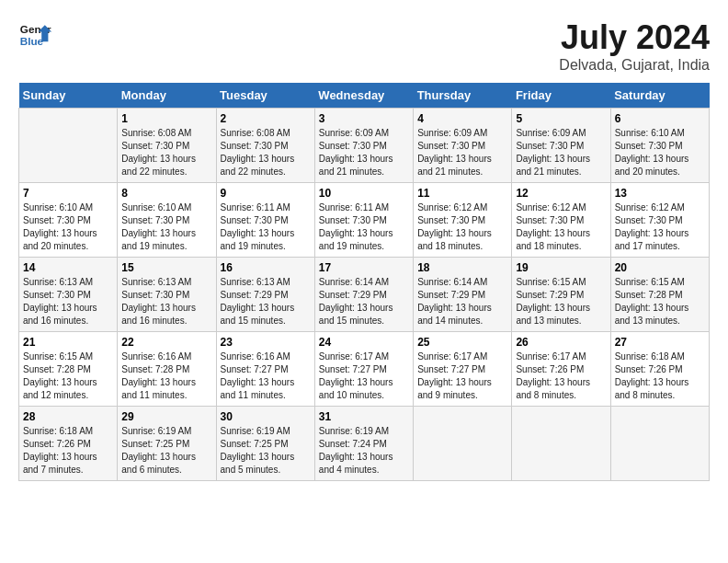 Image resolution: width=728 pixels, height=563 pixels. Describe the element at coordinates (660, 342) in the screenshot. I see `day-number: 27` at that location.